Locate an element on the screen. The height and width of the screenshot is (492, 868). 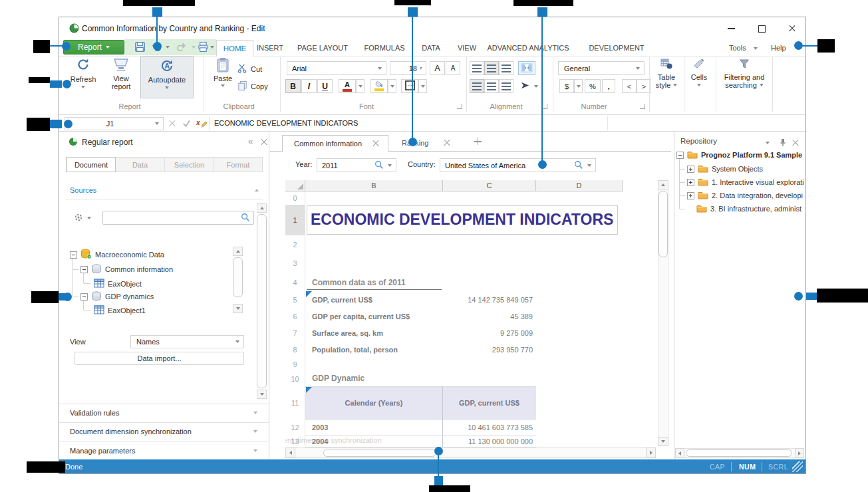
number-format-combobox: General is located at coordinates (601, 68).